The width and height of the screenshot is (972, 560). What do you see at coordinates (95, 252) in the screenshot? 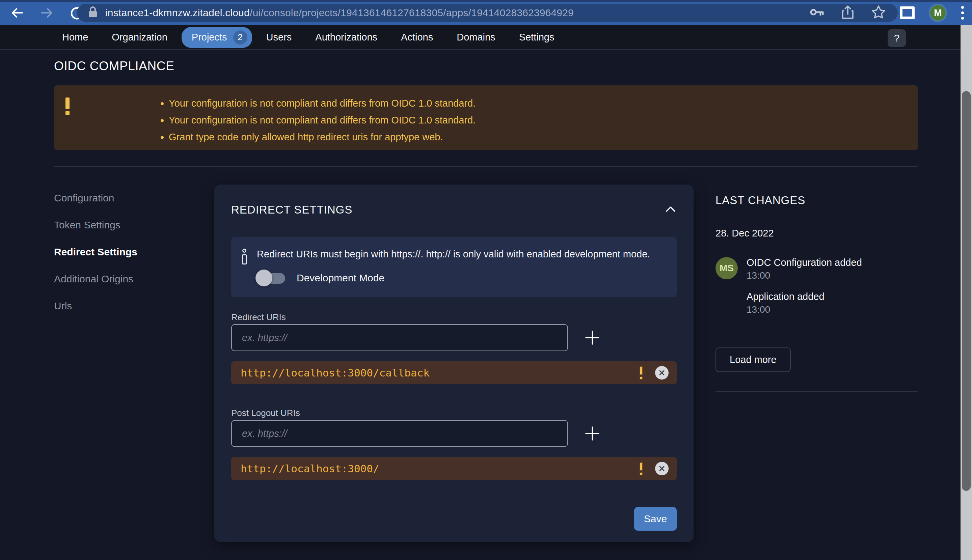
I see `settings-subnav: Configuration Token Settings Redirect Se…` at bounding box center [95, 252].